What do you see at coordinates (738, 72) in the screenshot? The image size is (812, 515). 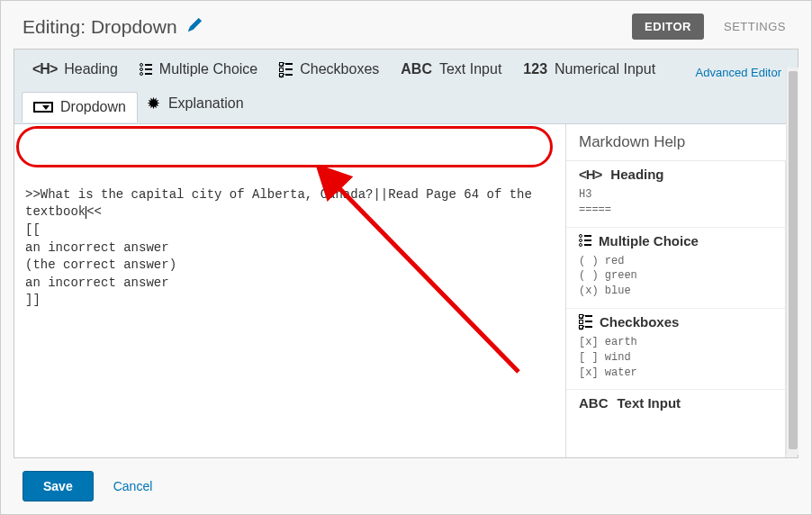 I see `advanced-editor-link: Advanced Editor` at bounding box center [738, 72].